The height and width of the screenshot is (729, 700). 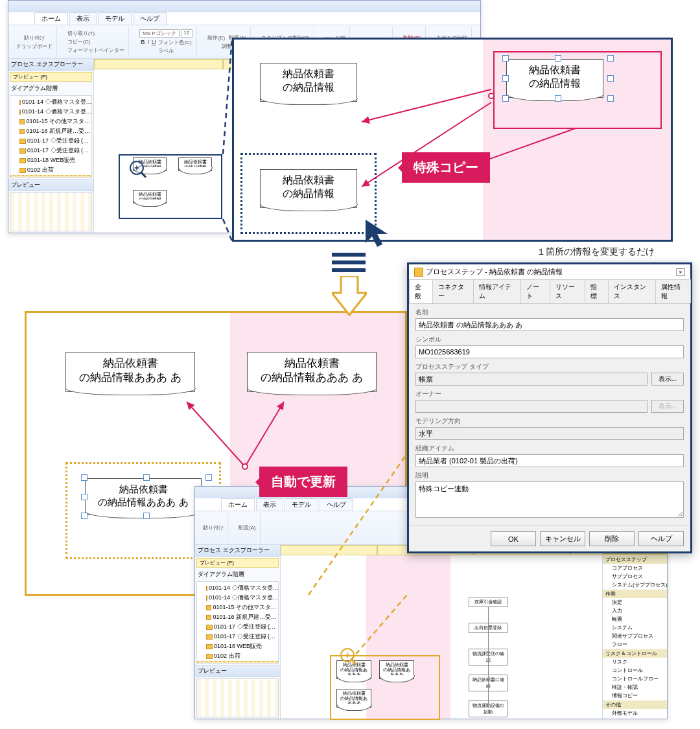 What do you see at coordinates (535, 292) in the screenshot?
I see `tab-note: ノート` at bounding box center [535, 292].